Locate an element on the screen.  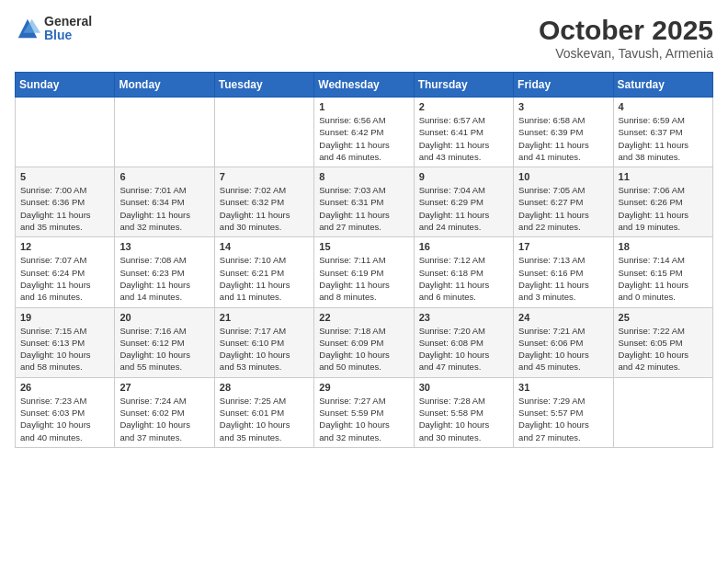
day-number: 6 is located at coordinates (164, 177).